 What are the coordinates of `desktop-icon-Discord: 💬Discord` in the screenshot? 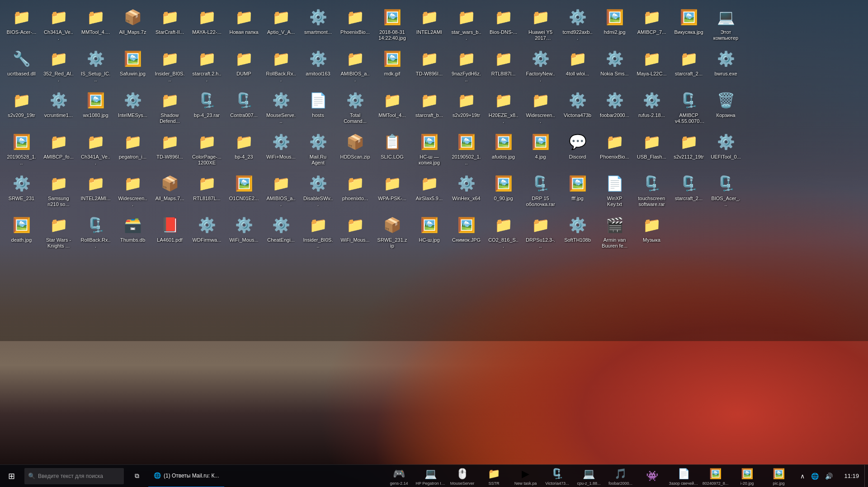 It's located at (578, 150).